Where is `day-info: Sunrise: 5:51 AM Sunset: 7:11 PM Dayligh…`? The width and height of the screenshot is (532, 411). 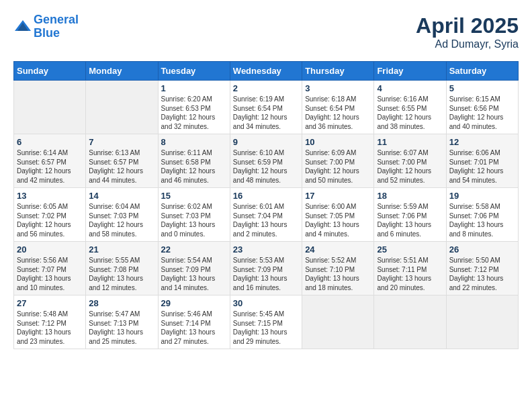 day-info: Sunrise: 5:51 AM Sunset: 7:11 PM Dayligh… is located at coordinates (410, 274).